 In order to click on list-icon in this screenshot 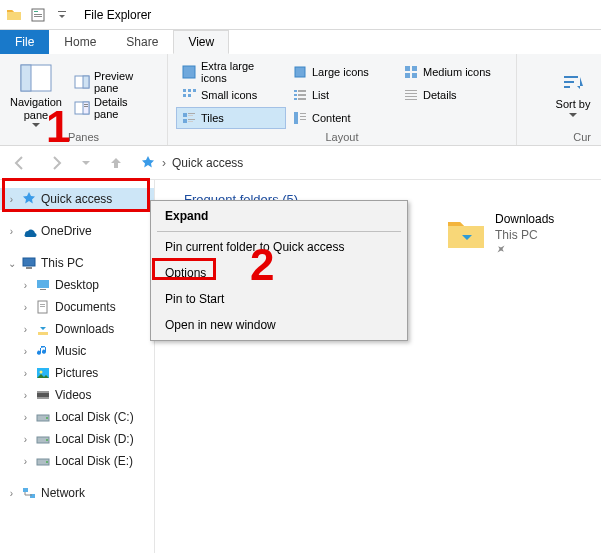, I will do `click(300, 95)`.